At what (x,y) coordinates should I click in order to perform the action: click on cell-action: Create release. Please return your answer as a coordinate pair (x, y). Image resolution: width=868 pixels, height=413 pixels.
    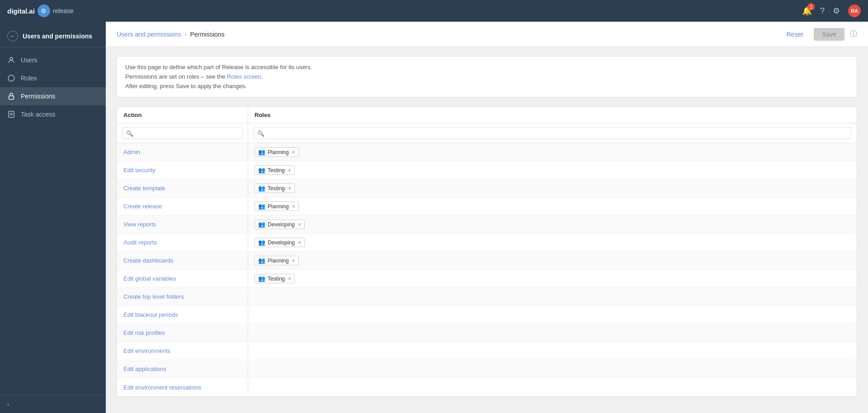
    Looking at the image, I should click on (183, 206).